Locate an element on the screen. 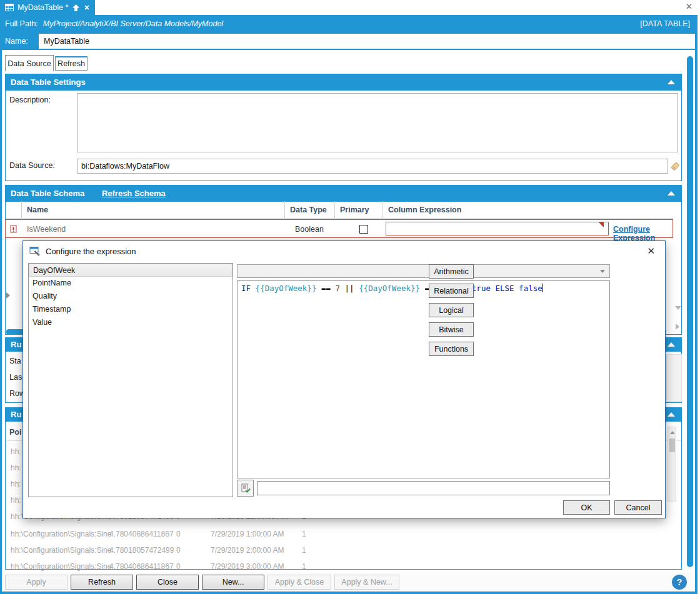 This screenshot has width=700, height=594. name-label: Name: is located at coordinates (16, 41).